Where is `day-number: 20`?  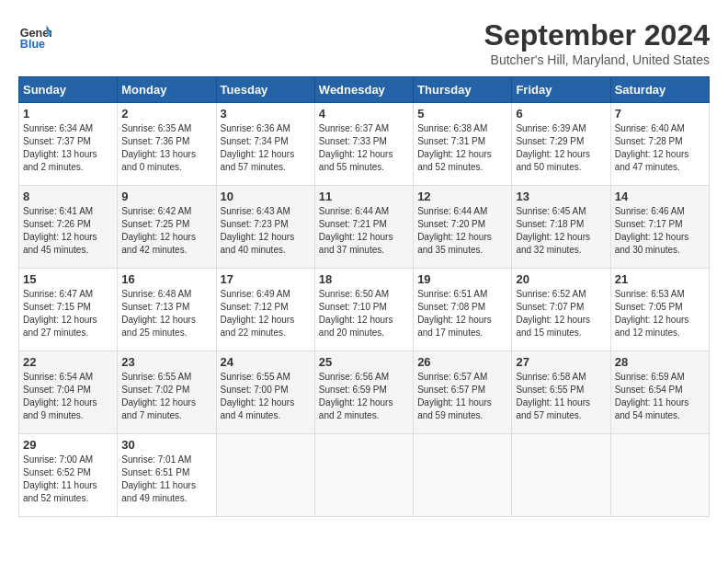 day-number: 20 is located at coordinates (561, 280).